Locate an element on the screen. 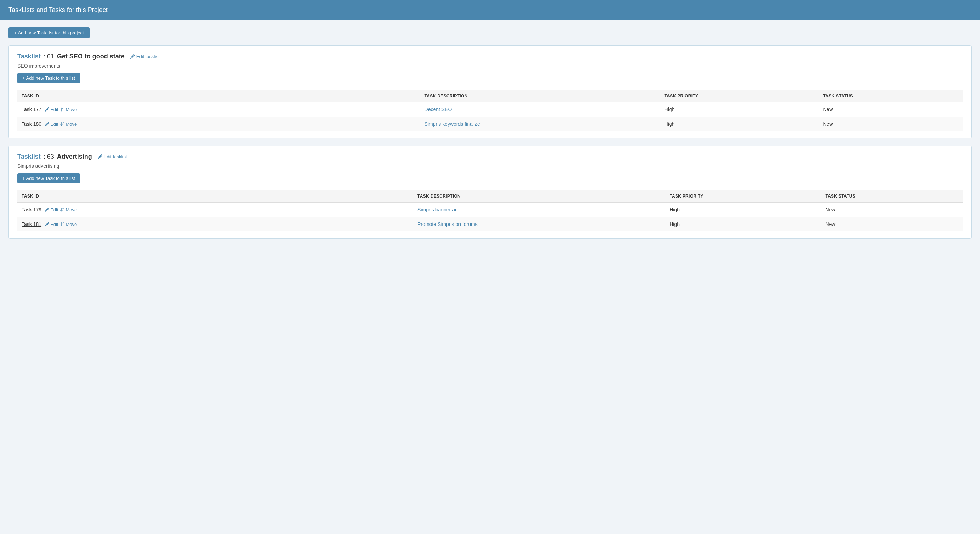 The height and width of the screenshot is (534, 980). task-move-link-179: Move is located at coordinates (68, 210).